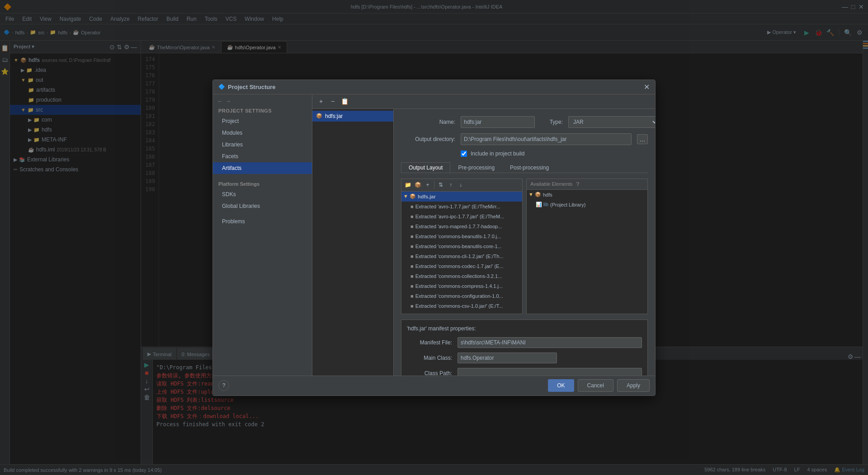 Image resolution: width=868 pixels, height=475 pixels. Describe the element at coordinates (262, 221) in the screenshot. I see `problems-group: Problems` at that location.